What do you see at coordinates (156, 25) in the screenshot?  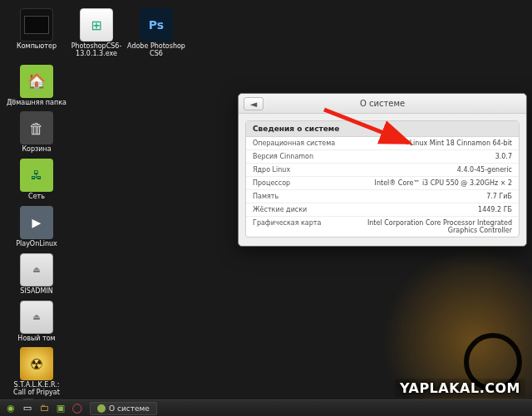 I see `photoshop-icon: Ps` at bounding box center [156, 25].